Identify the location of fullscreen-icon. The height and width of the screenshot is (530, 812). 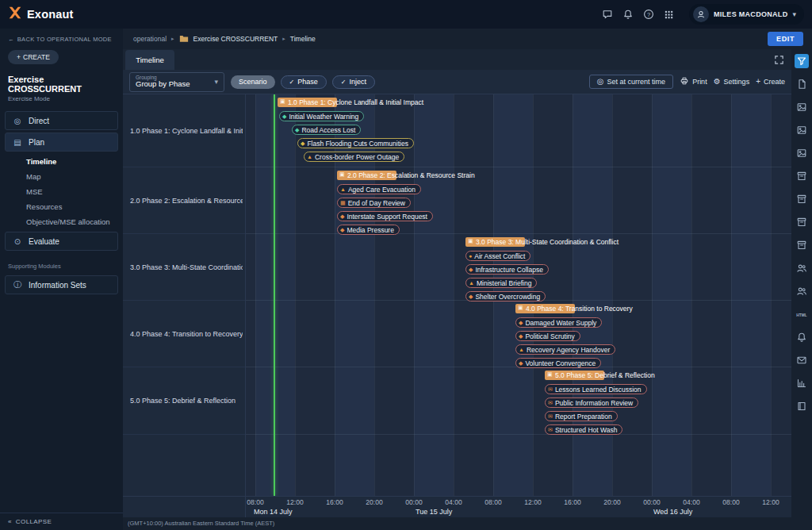
(779, 61).